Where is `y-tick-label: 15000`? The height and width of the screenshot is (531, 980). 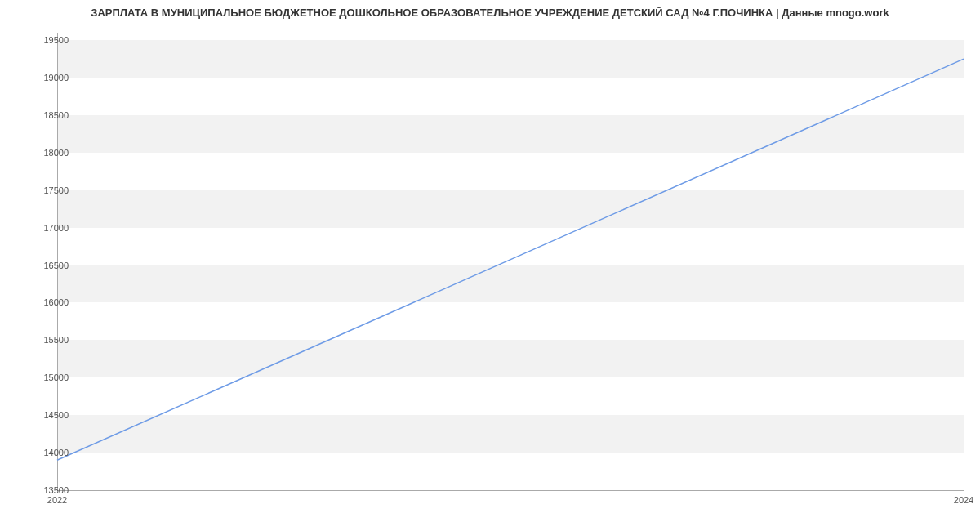 y-tick-label: 15000 is located at coordinates (44, 377).